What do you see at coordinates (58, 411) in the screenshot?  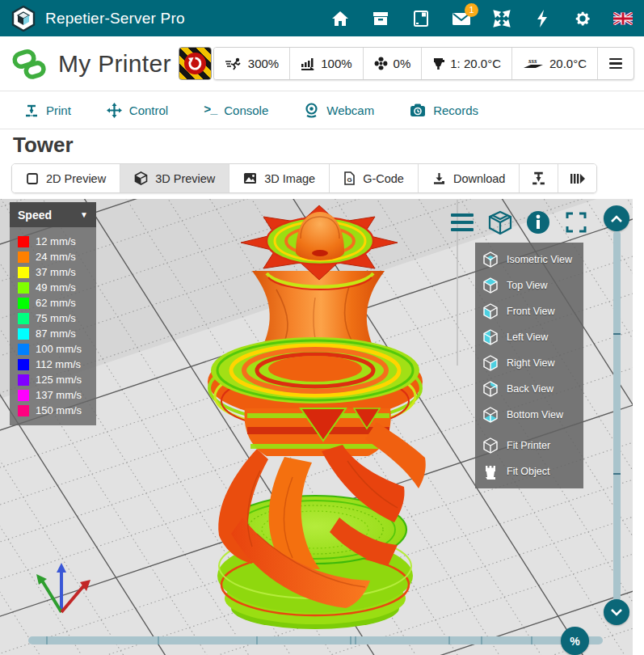 I see `legend-label: 150 mm/s` at bounding box center [58, 411].